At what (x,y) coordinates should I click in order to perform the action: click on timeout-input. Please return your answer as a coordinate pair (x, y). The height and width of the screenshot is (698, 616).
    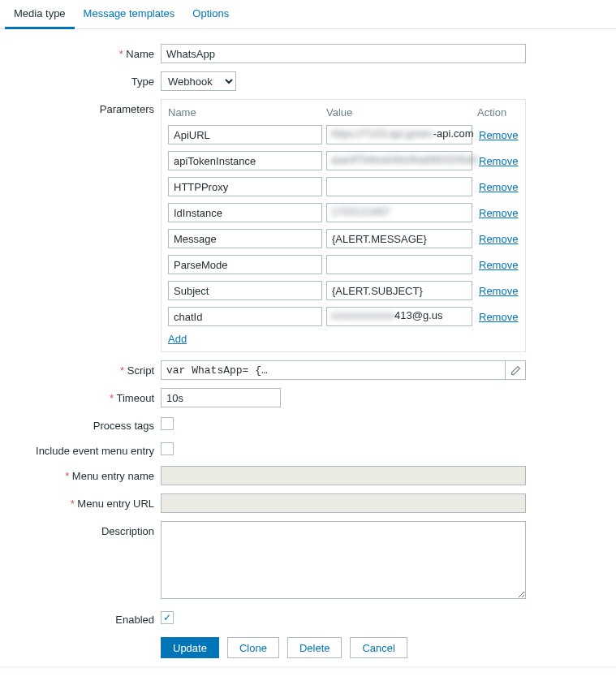
    Looking at the image, I should click on (221, 398).